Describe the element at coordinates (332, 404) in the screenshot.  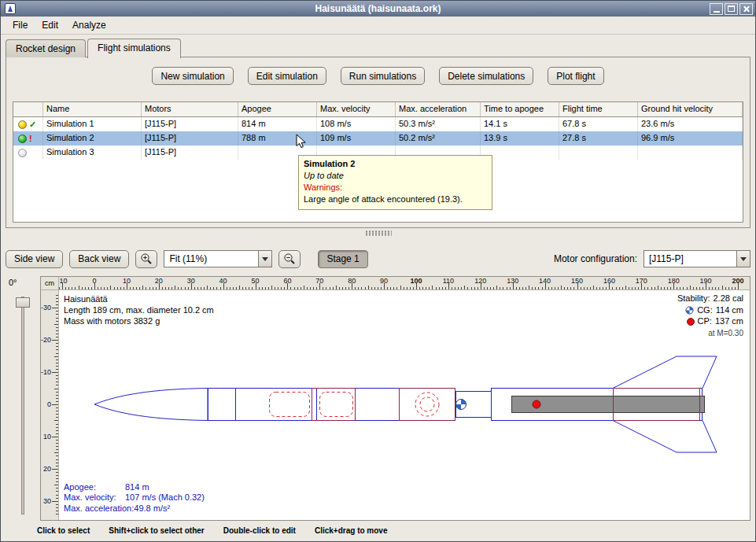
I see `body-tube-main` at that location.